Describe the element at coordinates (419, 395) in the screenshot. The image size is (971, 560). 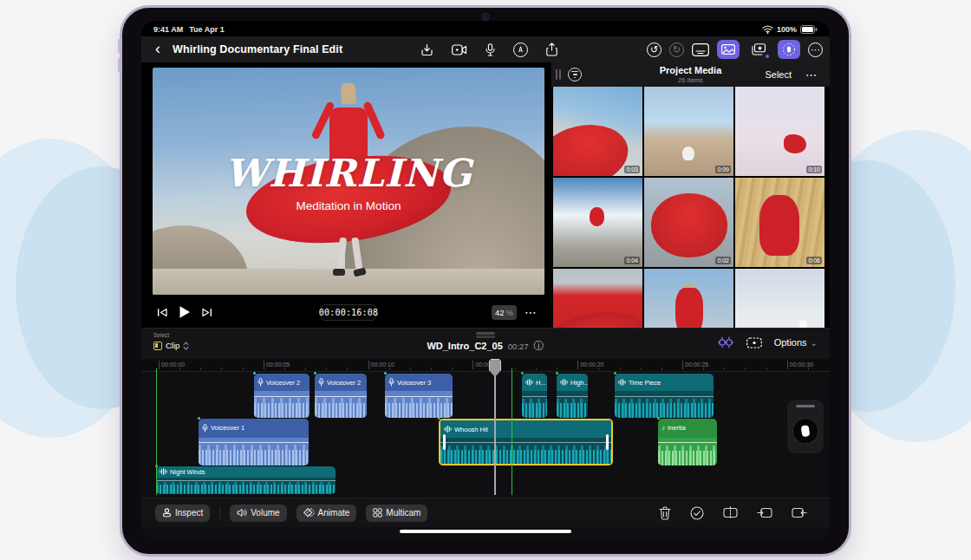
I see `timeline-clip: Voiceover 3` at that location.